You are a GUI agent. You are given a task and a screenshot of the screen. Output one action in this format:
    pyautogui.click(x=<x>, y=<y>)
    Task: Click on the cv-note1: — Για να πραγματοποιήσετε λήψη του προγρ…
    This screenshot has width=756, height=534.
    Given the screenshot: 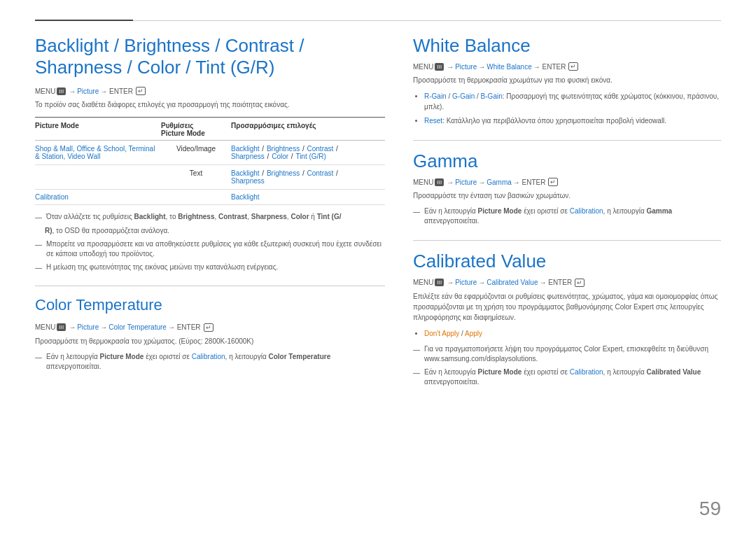 What is the action you would take?
    pyautogui.click(x=567, y=354)
    